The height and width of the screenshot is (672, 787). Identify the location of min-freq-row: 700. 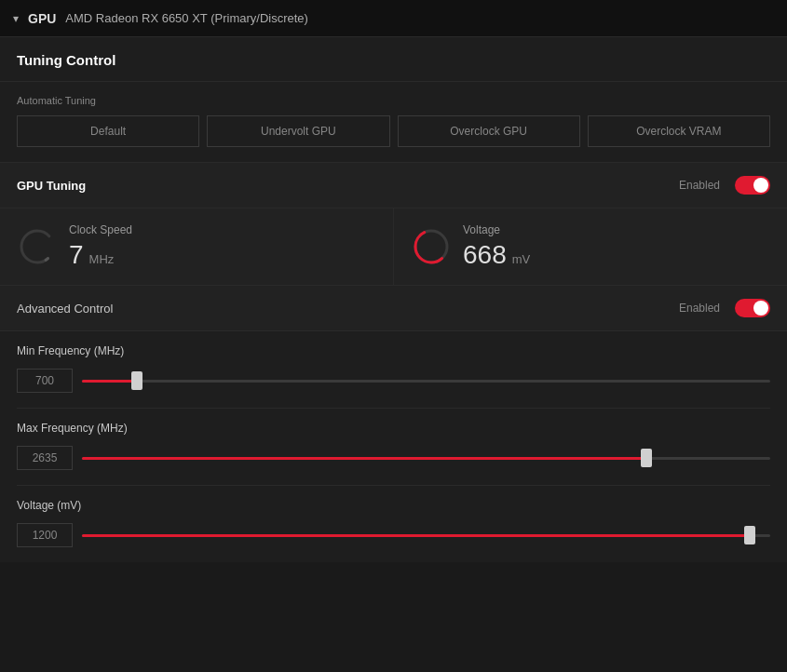
(393, 381).